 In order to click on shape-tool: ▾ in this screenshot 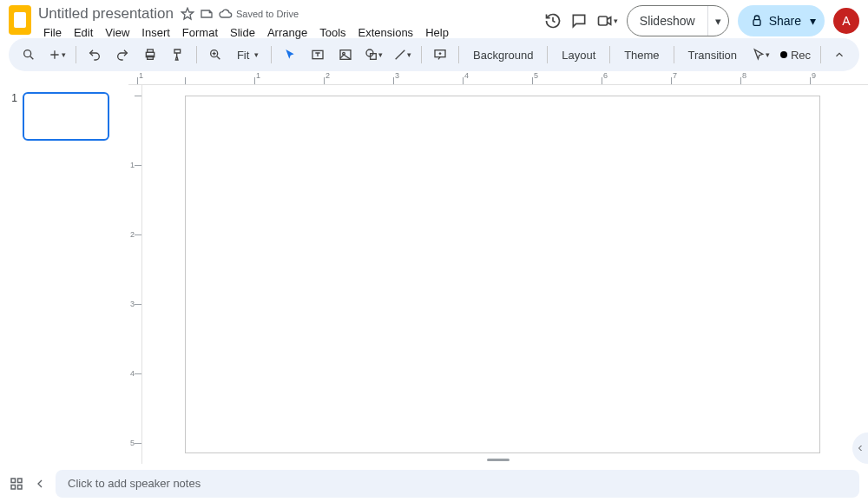, I will do `click(373, 55)`.